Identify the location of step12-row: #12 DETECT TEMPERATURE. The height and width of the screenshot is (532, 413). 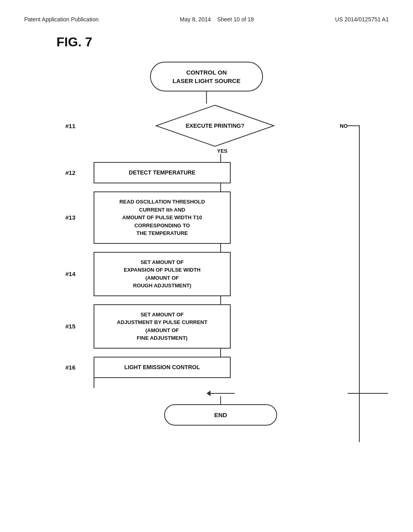
(206, 172).